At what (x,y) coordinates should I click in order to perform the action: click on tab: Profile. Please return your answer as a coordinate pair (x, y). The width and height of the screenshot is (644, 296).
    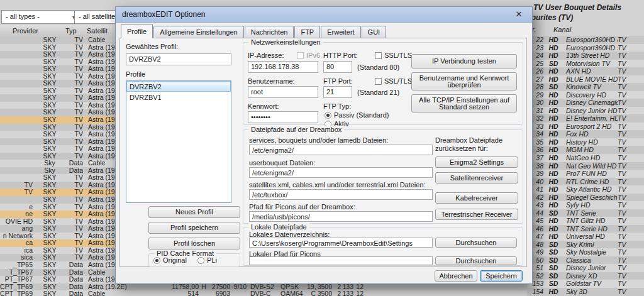
    Looking at the image, I should click on (137, 31).